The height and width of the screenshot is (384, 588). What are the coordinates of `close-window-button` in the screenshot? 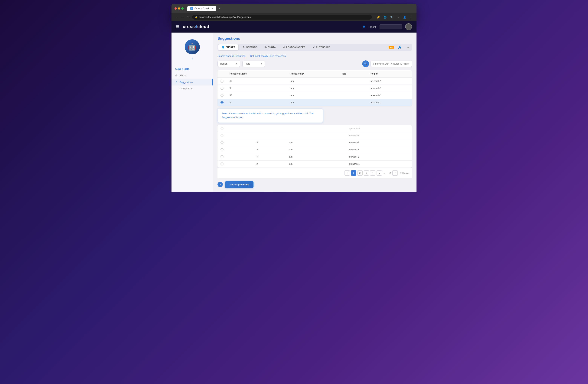 It's located at (176, 8).